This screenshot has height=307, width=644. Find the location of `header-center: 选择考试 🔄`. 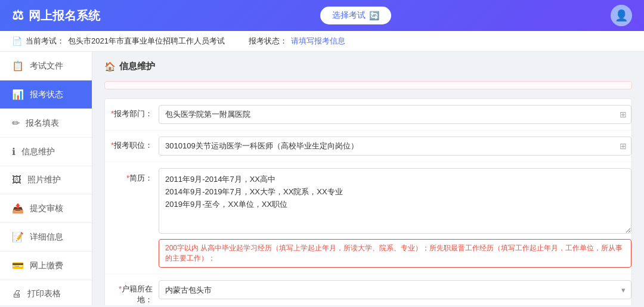

header-center: 选择考试 🔄 is located at coordinates (355, 15).